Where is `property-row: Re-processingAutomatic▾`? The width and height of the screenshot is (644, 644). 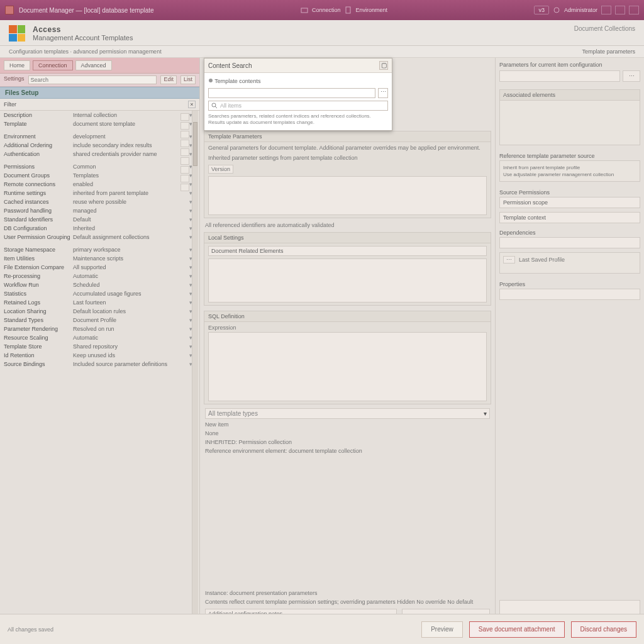 property-row: Re-processingAutomatic▾ is located at coordinates (99, 276).